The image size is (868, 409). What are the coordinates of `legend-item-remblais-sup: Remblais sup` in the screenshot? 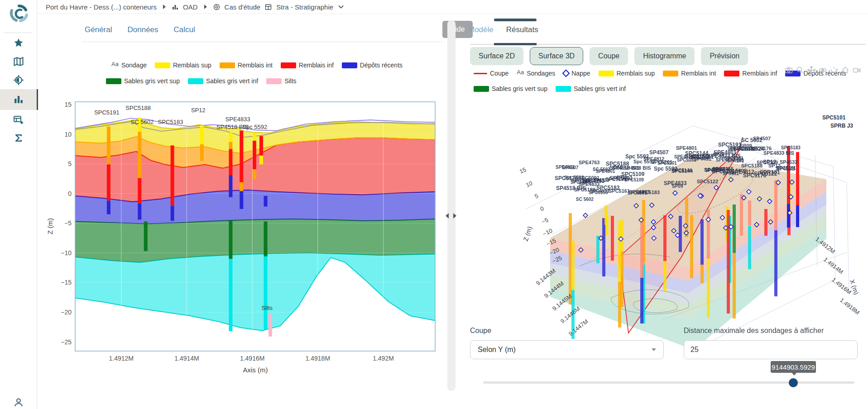 It's located at (627, 73).